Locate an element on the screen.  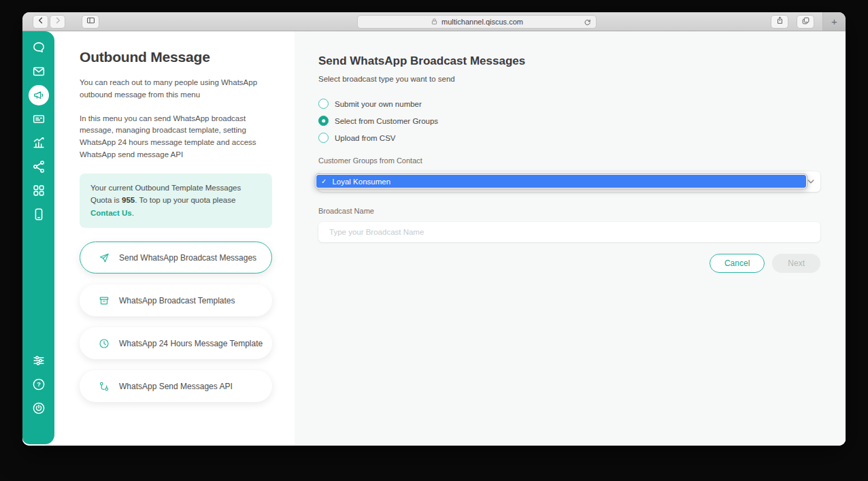
sidebar-item-apps is located at coordinates (39, 190).